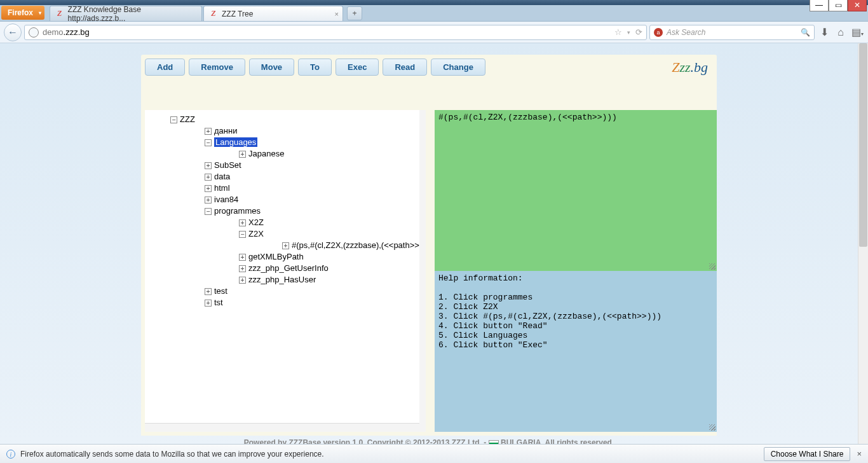 The height and width of the screenshot is (463, 868). I want to click on tree-label: Japanese, so click(266, 154).